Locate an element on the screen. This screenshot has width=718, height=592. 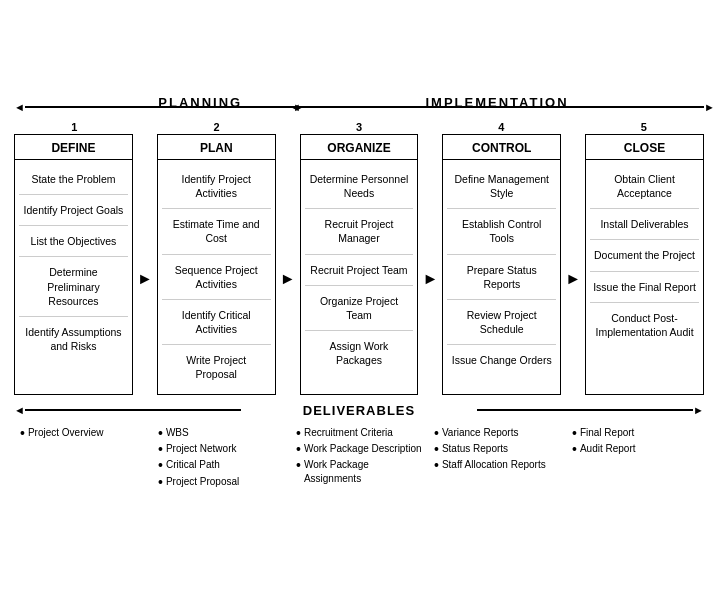
del-item-2-4: •Project Proposal is located at coordinates (221, 482).